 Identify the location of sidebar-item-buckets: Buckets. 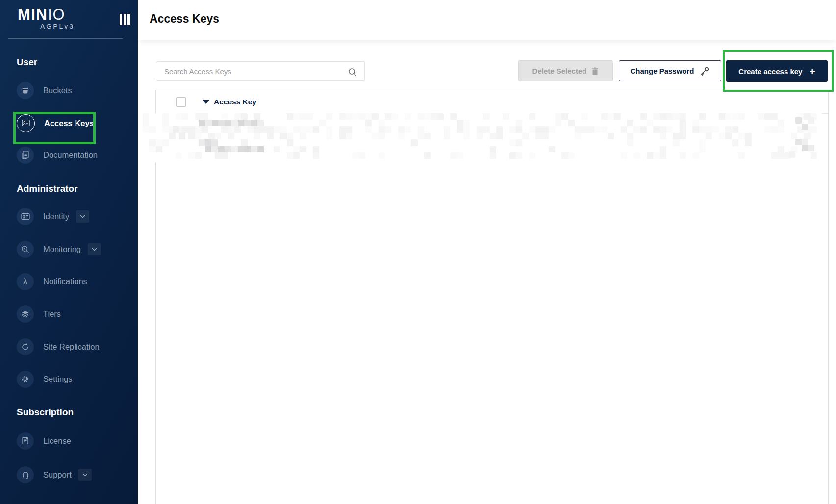
(69, 90).